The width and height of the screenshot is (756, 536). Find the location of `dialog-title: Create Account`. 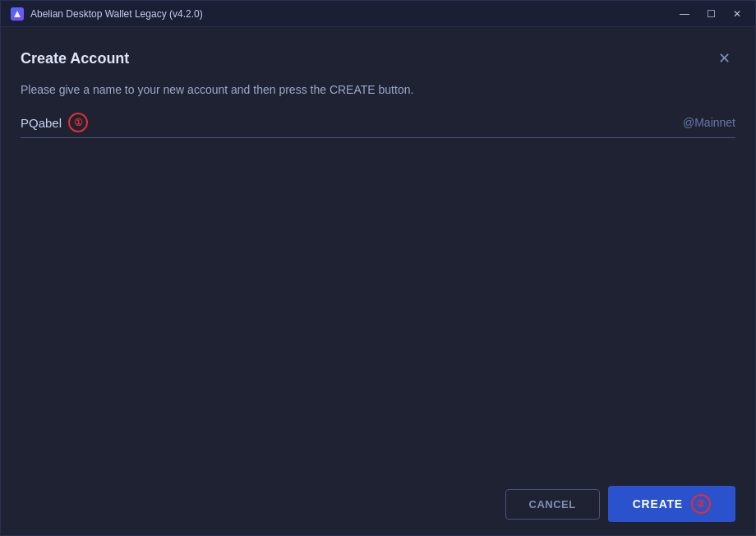

dialog-title: Create Account is located at coordinates (75, 59).